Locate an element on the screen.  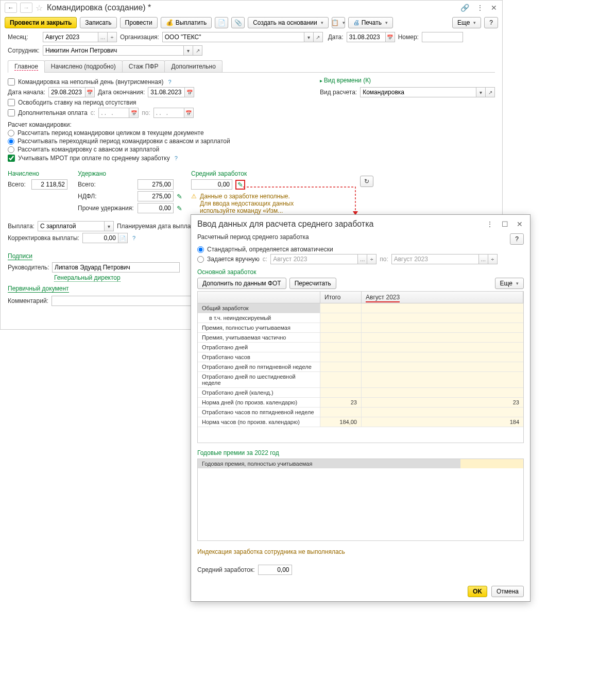
accrued-total-input is located at coordinates (49, 184).